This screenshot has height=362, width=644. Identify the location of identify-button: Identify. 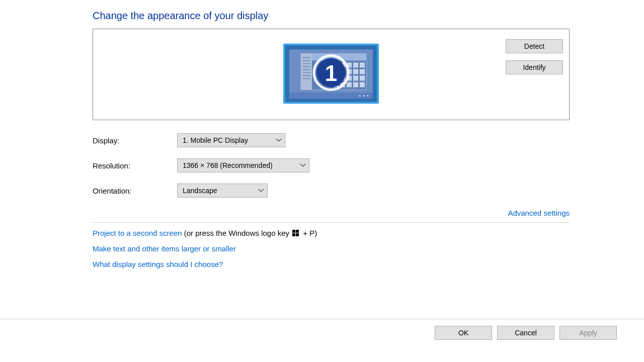
(534, 67).